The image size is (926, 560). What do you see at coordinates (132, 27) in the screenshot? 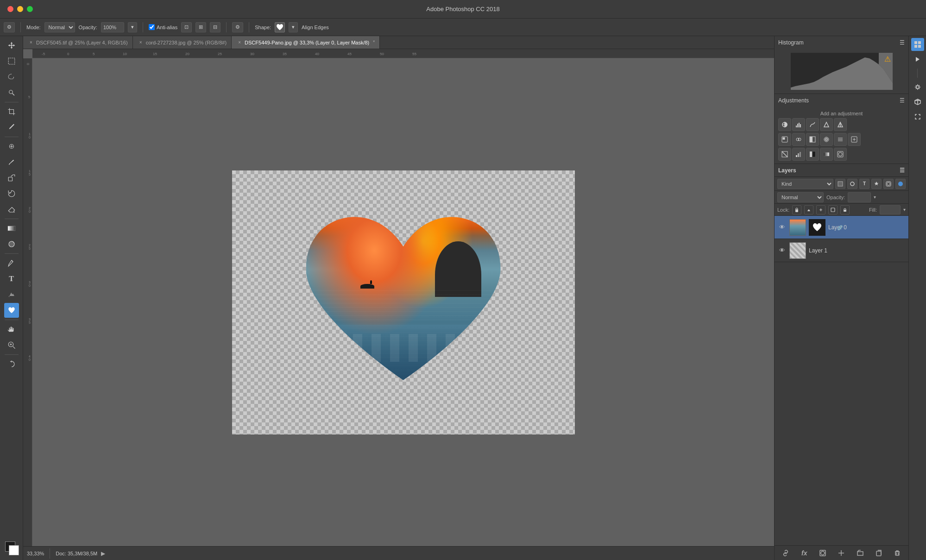
I see `opacity-dropdown-button: ▾` at bounding box center [132, 27].